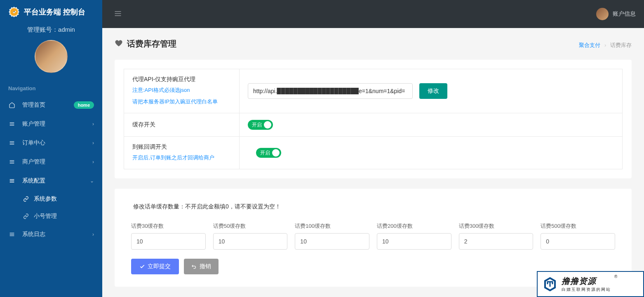 The image size is (644, 297). Describe the element at coordinates (57, 143) in the screenshot. I see `nav-label-order: 订单中心` at that location.